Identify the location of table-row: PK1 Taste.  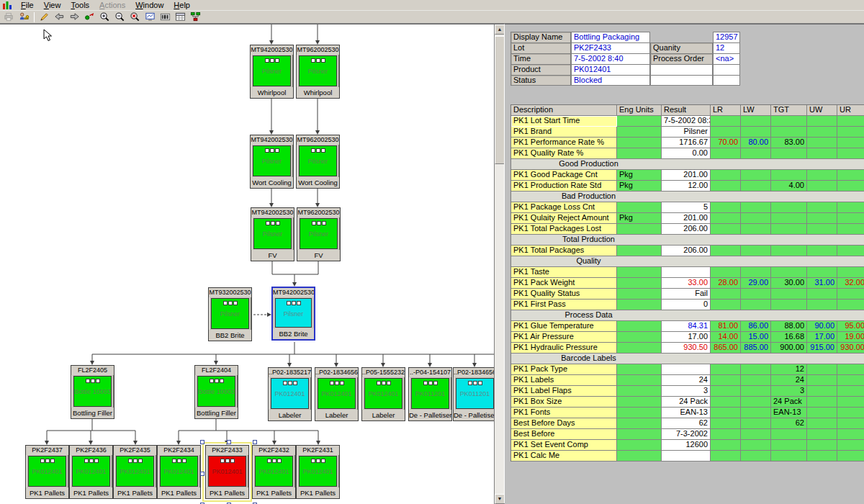
(688, 272).